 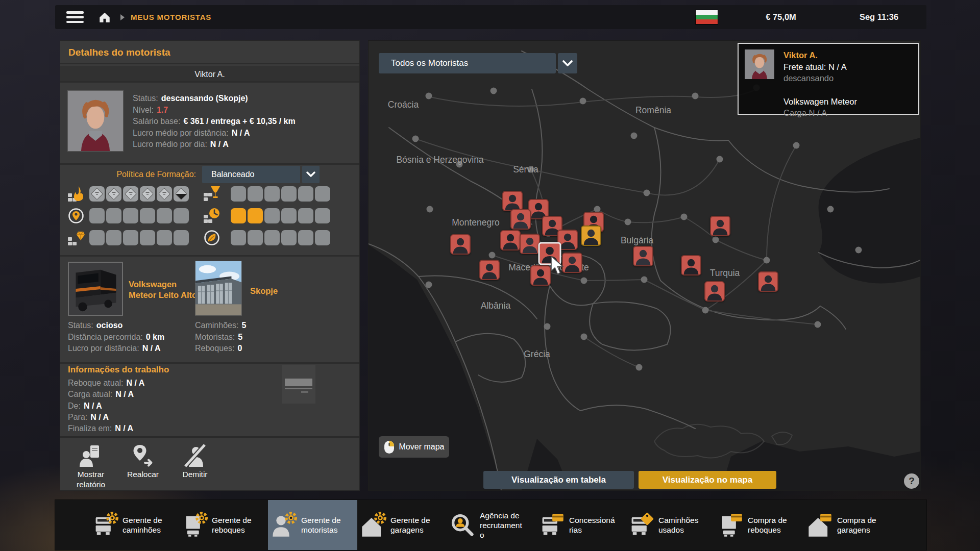 I want to click on skills-grid, so click(x=210, y=217).